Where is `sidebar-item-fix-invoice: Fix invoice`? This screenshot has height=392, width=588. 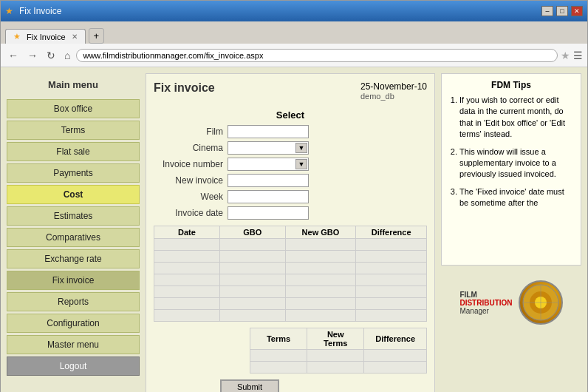 sidebar-item-fix-invoice: Fix invoice is located at coordinates (73, 280).